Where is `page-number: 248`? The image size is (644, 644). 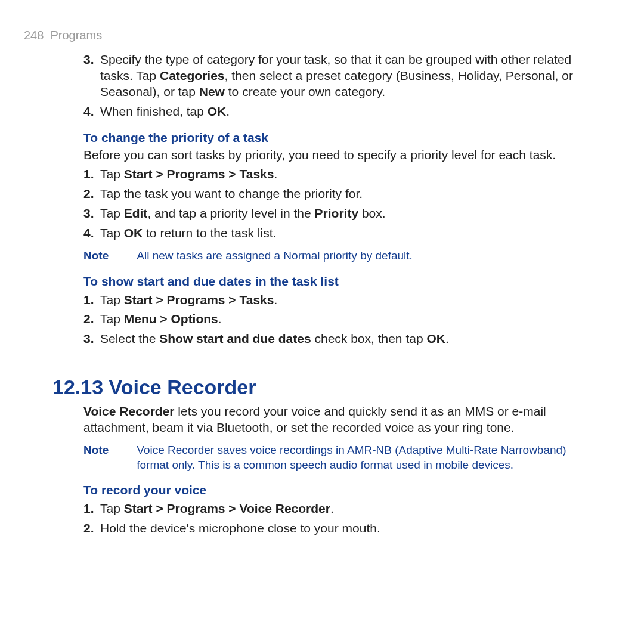 page-number: 248 is located at coordinates (33, 35).